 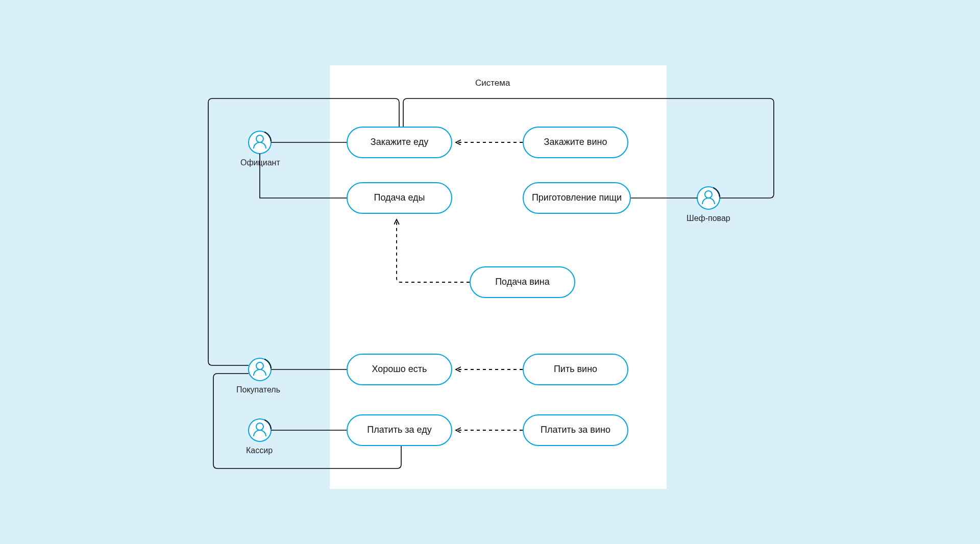 I want to click on usecase-drink-wine: Пить вино, so click(x=576, y=369).